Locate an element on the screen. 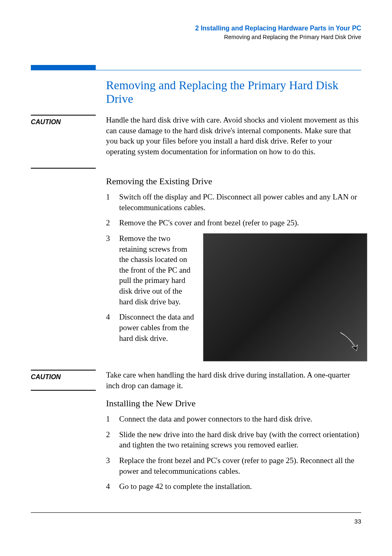 This screenshot has width=392, height=556. section-heading-installing: Installing the New Drive is located at coordinates (233, 403).